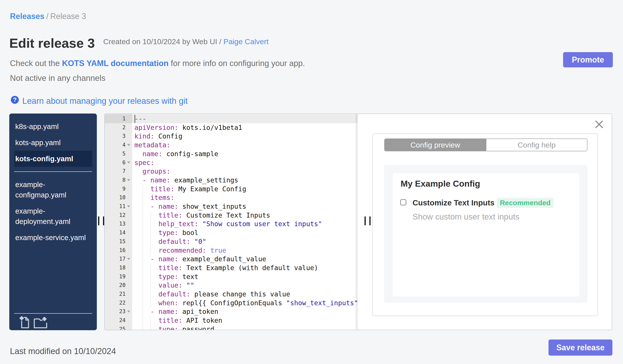 This screenshot has height=364, width=623. Describe the element at coordinates (262, 224) in the screenshot. I see `code-token: "Show custom user text inputs"` at that location.